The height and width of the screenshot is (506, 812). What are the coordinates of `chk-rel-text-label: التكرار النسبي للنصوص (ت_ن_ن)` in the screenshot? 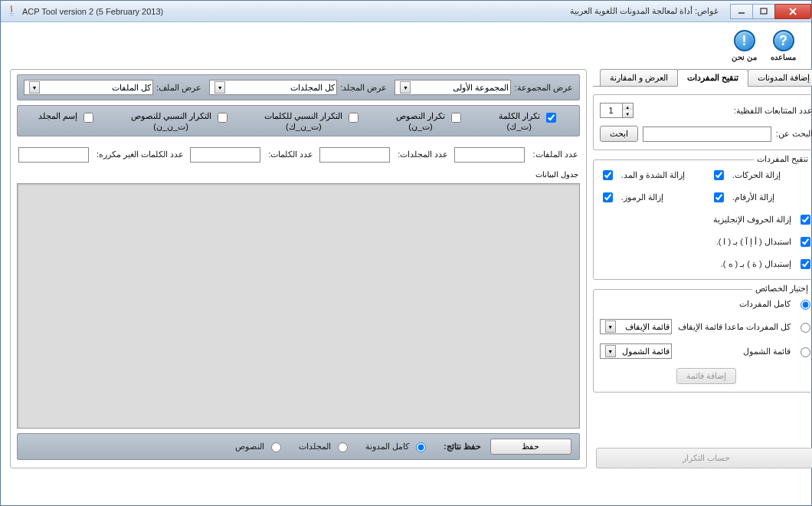 It's located at (172, 121).